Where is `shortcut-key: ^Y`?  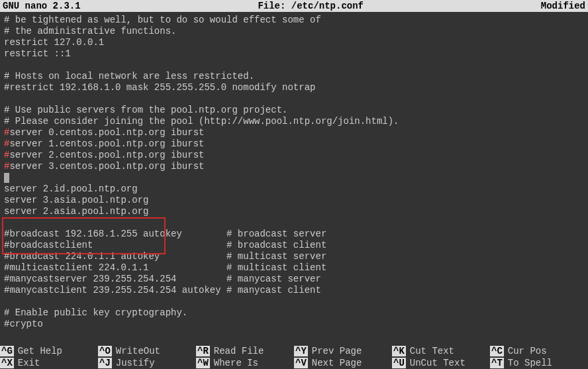 shortcut-key: ^Y is located at coordinates (301, 351).